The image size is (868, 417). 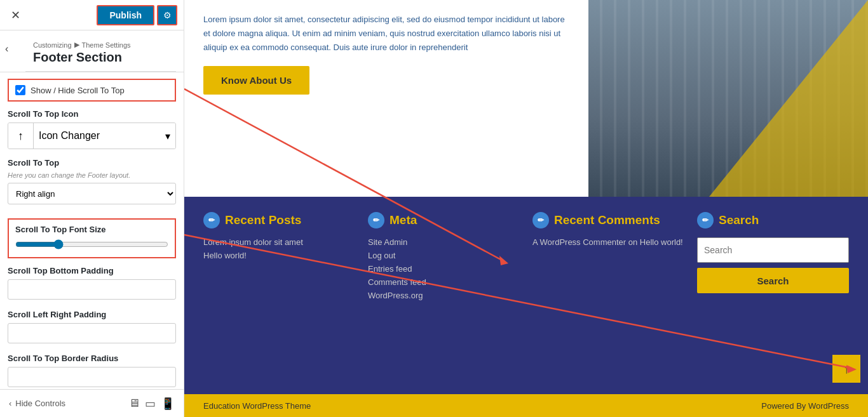 What do you see at coordinates (126, 15) in the screenshot?
I see `publish-button: Publish` at bounding box center [126, 15].